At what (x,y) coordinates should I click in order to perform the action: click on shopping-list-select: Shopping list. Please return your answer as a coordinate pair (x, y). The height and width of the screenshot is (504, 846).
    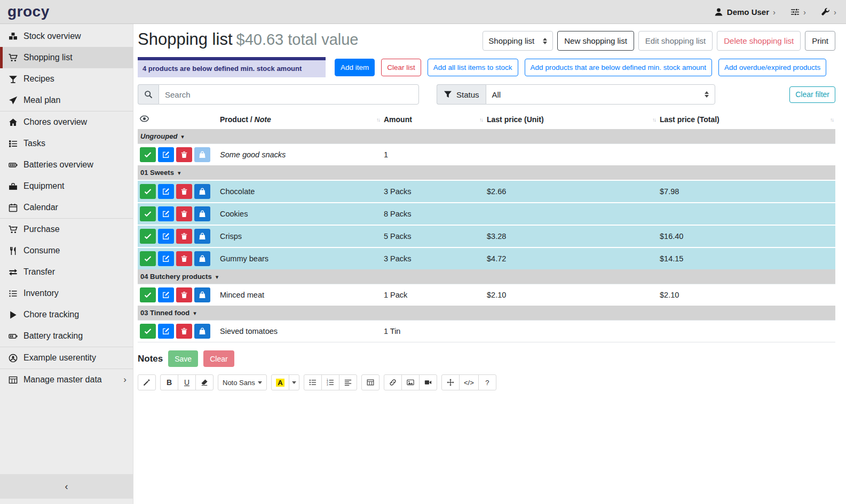
    Looking at the image, I should click on (518, 41).